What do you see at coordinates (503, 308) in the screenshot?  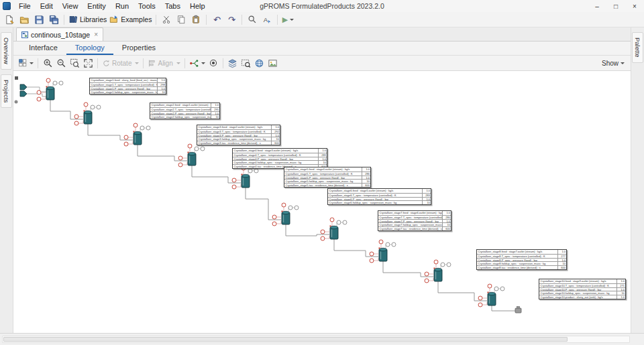 I see `product-connector` at bounding box center [503, 308].